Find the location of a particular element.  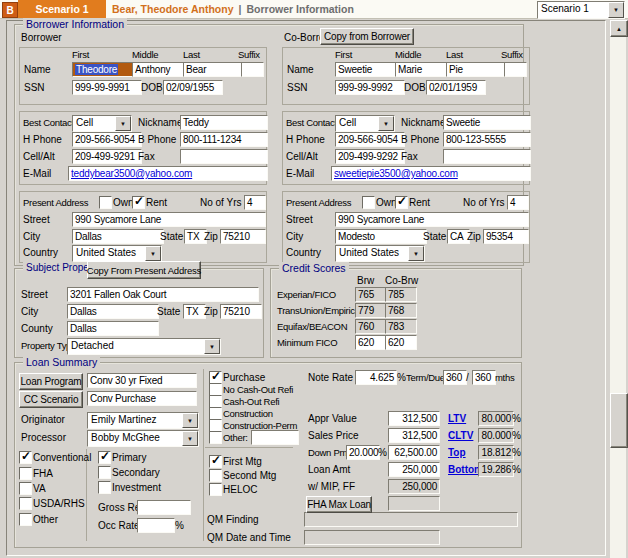

coborrower-city-field: Modesto is located at coordinates (381, 236).